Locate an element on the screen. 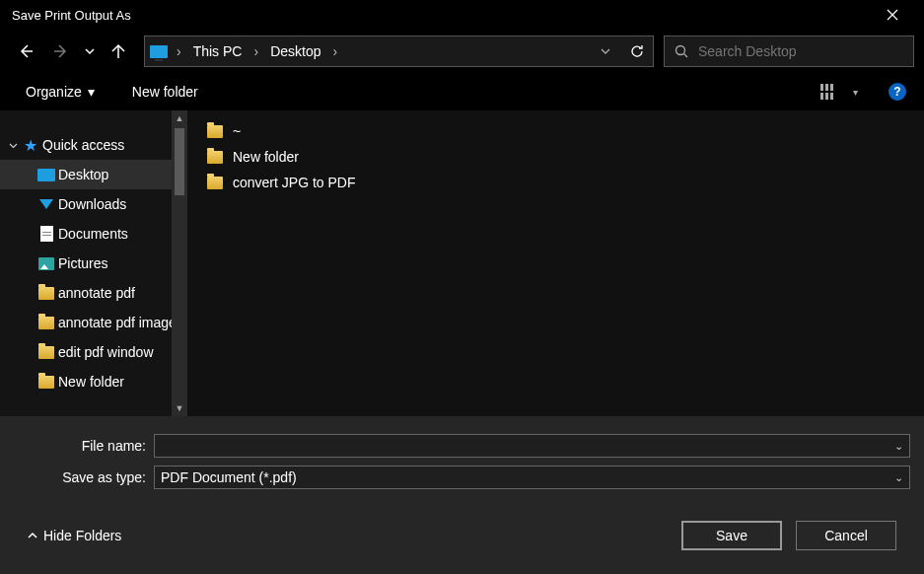 Image resolution: width=924 pixels, height=574 pixels. file-name: New folder is located at coordinates (262, 157).